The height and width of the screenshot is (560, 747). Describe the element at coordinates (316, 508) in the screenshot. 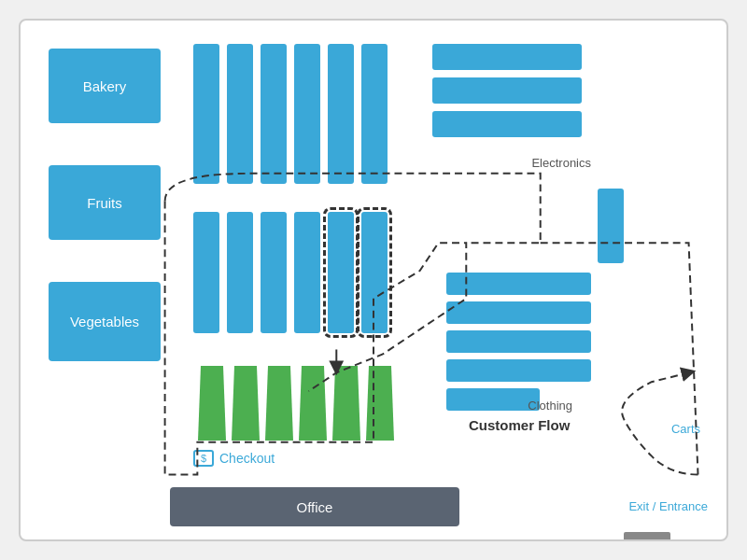

I see `office-label: Office` at that location.